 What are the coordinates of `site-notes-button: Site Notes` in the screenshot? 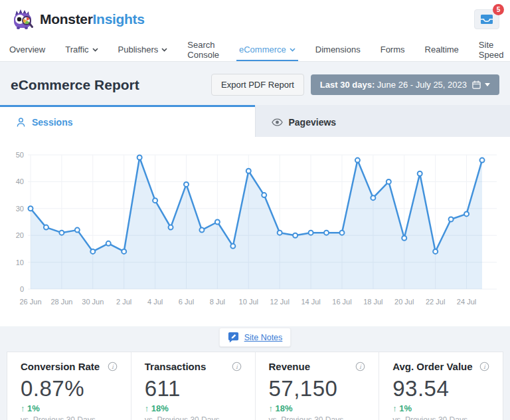 It's located at (255, 338).